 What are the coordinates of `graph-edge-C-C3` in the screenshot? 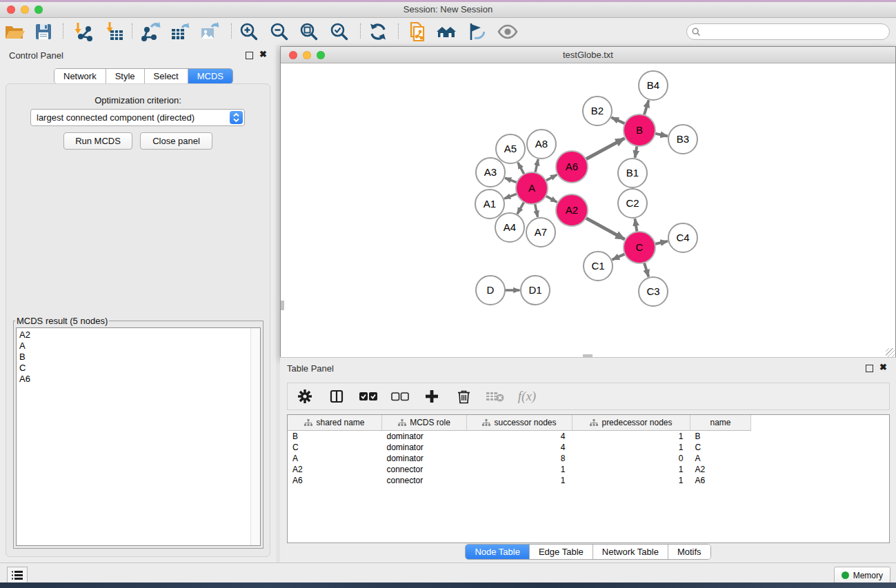 It's located at (646, 270).